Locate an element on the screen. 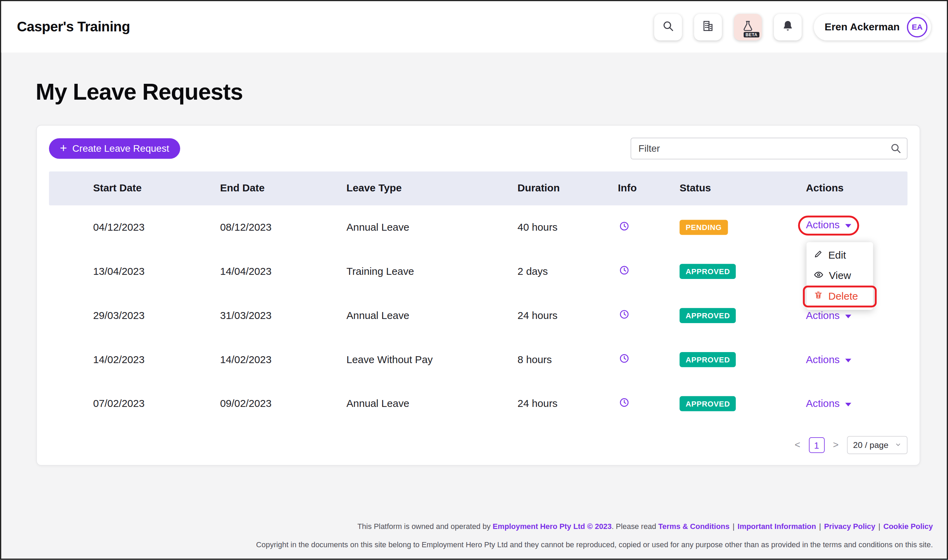  avatar: EA is located at coordinates (917, 27).